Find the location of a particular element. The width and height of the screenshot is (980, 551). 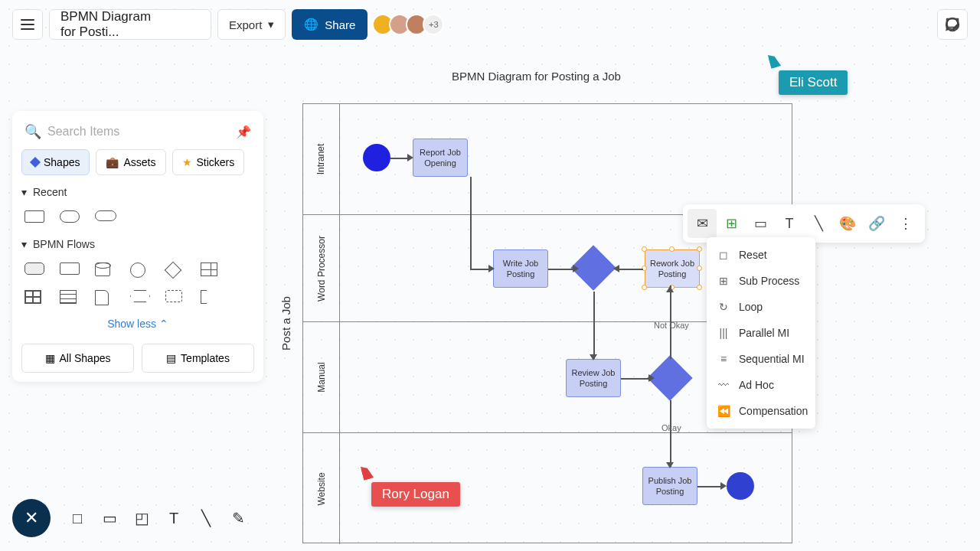

tab-shapes: Shapes is located at coordinates (55, 162).